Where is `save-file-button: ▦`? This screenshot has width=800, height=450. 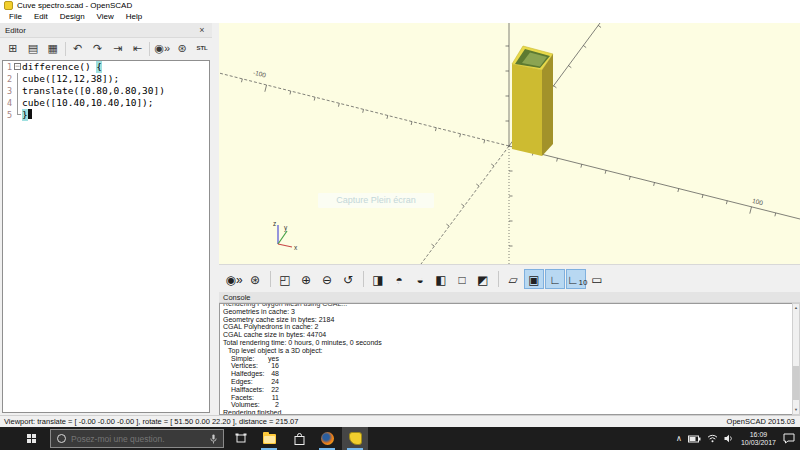
save-file-button: ▦ is located at coordinates (53, 48).